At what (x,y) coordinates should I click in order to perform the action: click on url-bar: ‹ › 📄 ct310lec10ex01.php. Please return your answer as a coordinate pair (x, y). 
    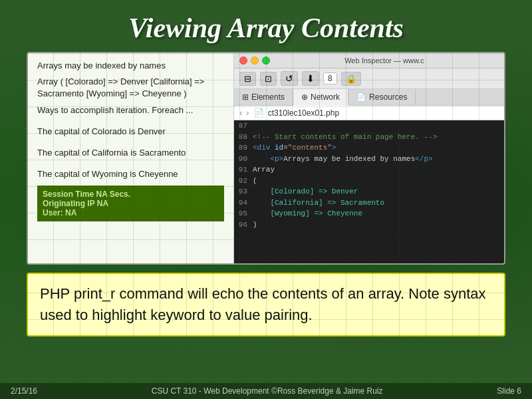
    Looking at the image, I should click on (369, 113).